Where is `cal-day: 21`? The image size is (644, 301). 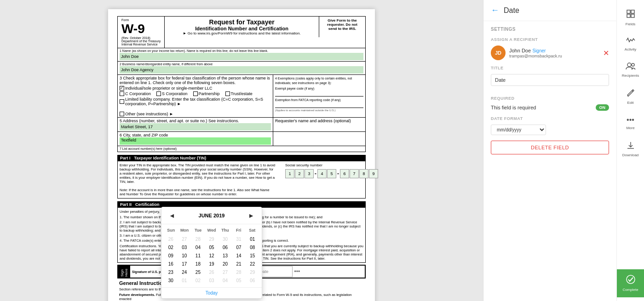 cal-day: 21 is located at coordinates (239, 264).